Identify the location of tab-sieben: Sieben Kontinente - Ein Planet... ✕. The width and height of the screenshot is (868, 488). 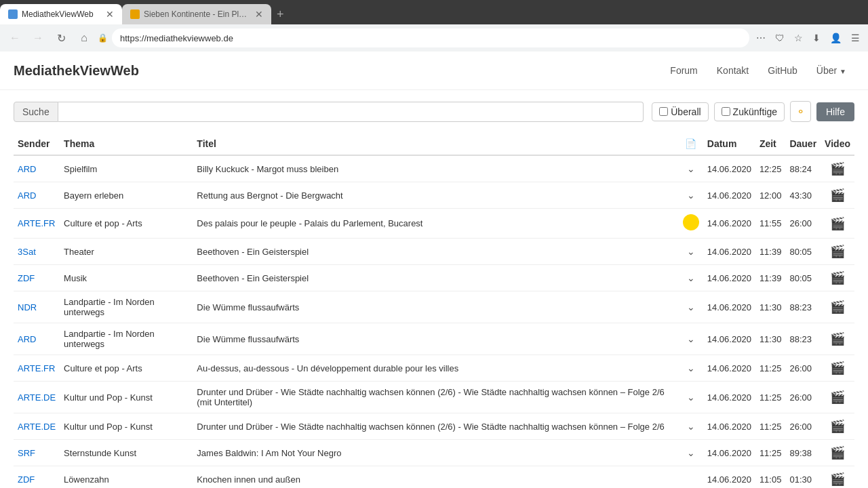
(197, 14).